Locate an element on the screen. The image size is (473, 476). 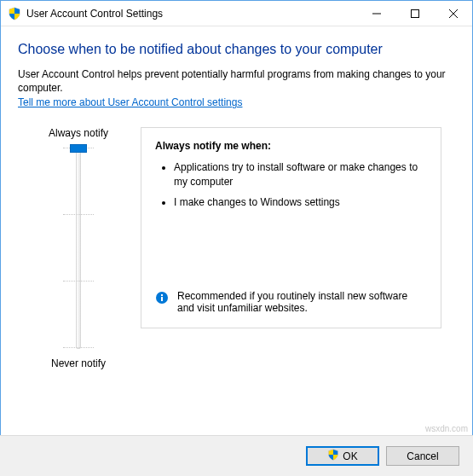
ok-button: OK is located at coordinates (343, 456).